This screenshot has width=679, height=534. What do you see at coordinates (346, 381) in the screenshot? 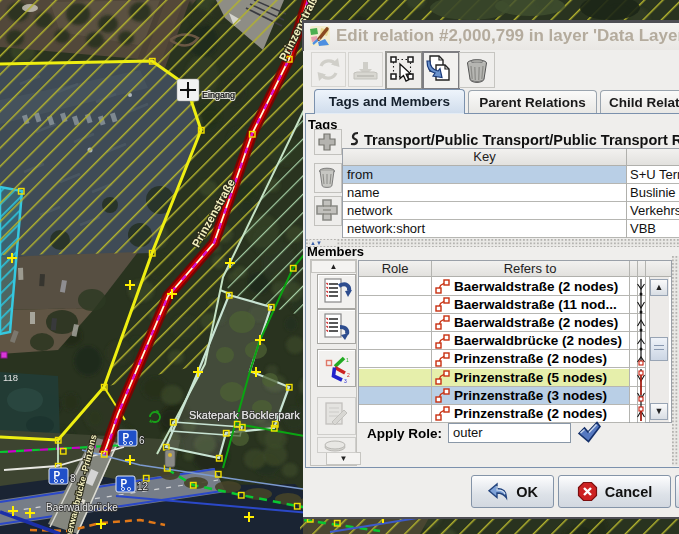
I see `svg-text: 3` at bounding box center [346, 381].